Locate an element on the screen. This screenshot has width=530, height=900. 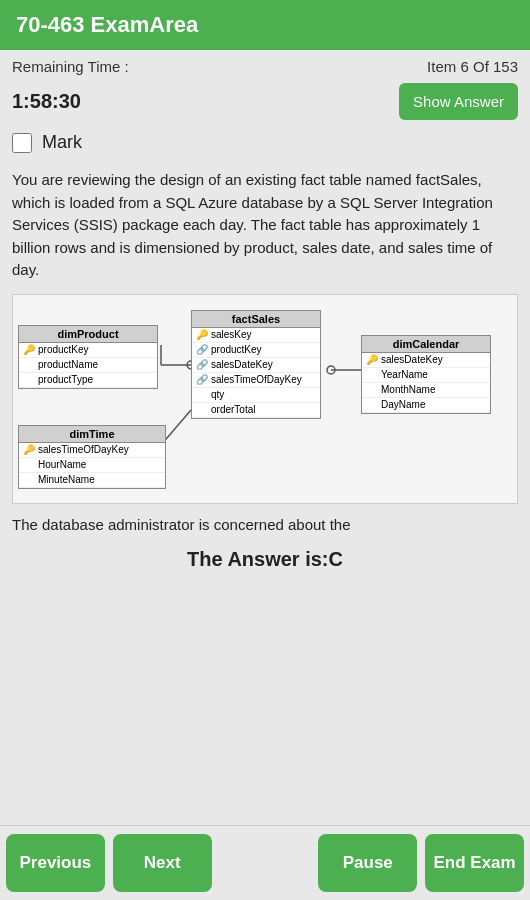
question-text: You are reviewing the design of an exist… is located at coordinates (265, 226).